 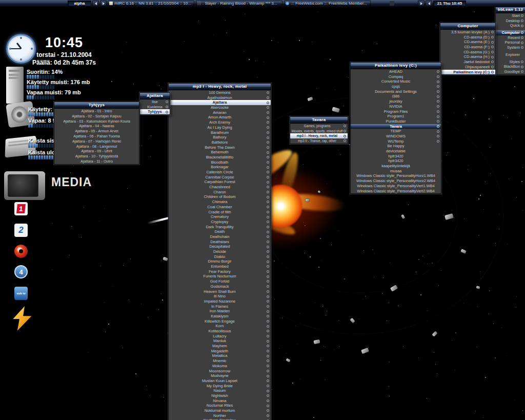 What do you see at coordinates (219, 287) in the screenshot?
I see `menu-item: Godsmack` at bounding box center [219, 287].